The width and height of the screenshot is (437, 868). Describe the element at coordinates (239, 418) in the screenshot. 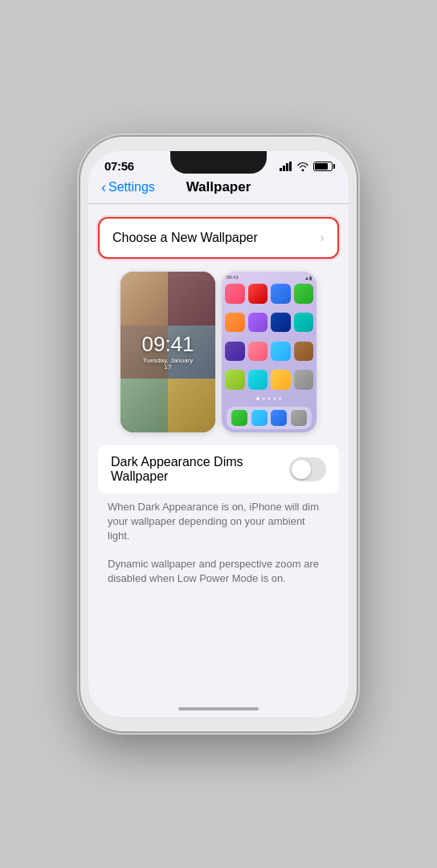

I see `dock-phone-icon` at that location.